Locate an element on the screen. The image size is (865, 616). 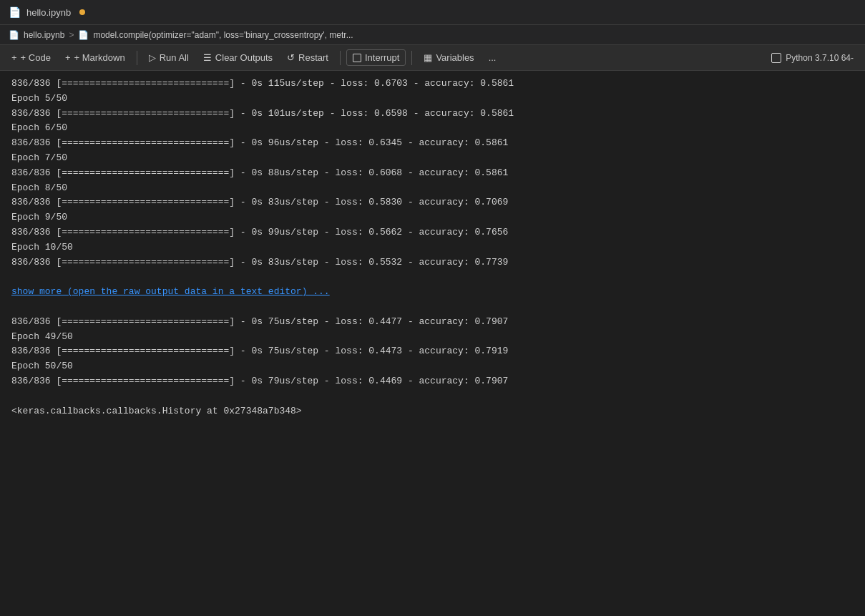
add-markdown-button: + + Markdown is located at coordinates (95, 57).